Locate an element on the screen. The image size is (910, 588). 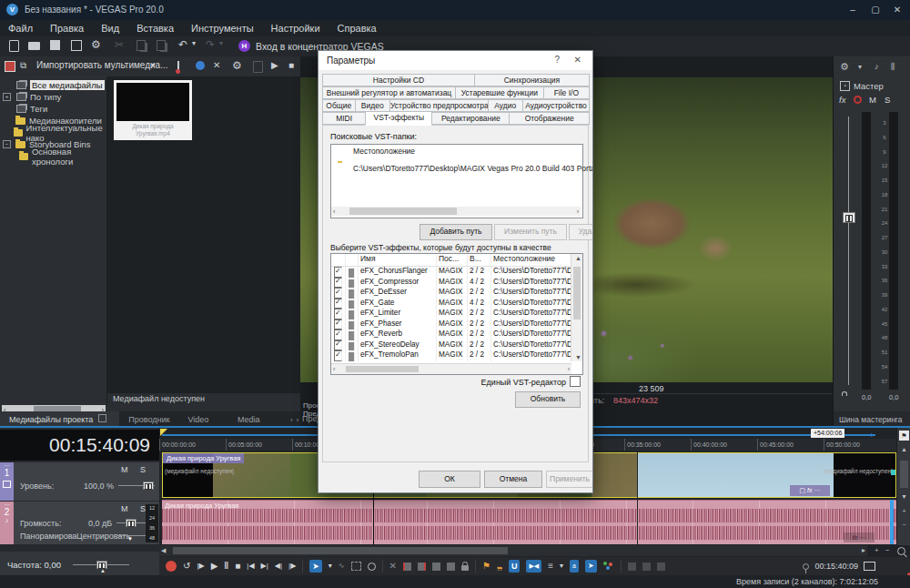
timecode-display: 00:15:40:09 is located at coordinates (80, 445).